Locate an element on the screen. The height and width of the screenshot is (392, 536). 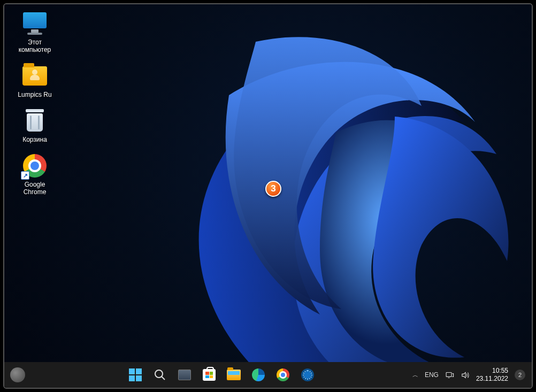
volume-button is located at coordinates (465, 375).